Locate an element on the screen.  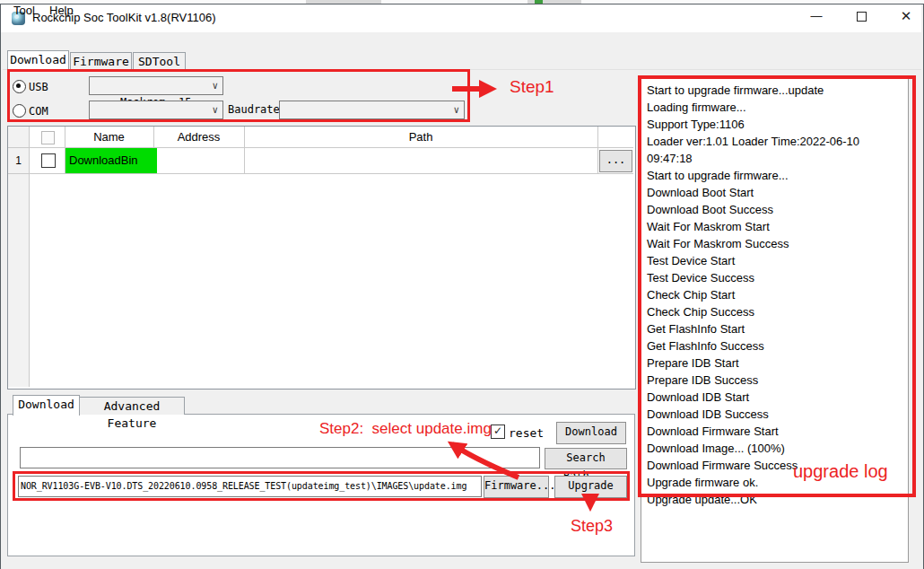
firmware-button: Firmware... is located at coordinates (517, 486).